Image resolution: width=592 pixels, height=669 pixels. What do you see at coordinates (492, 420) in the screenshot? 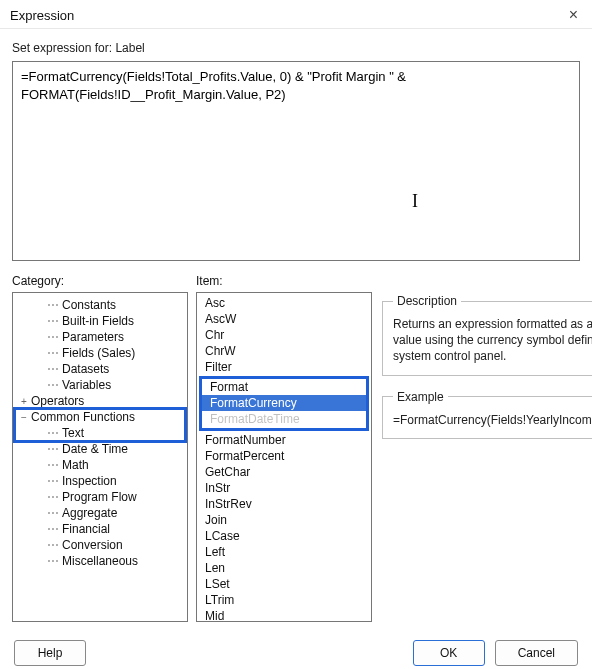
I see `example-text: =FormatCurrency(Fields!YearlyIncome.Valu…` at bounding box center [492, 420].